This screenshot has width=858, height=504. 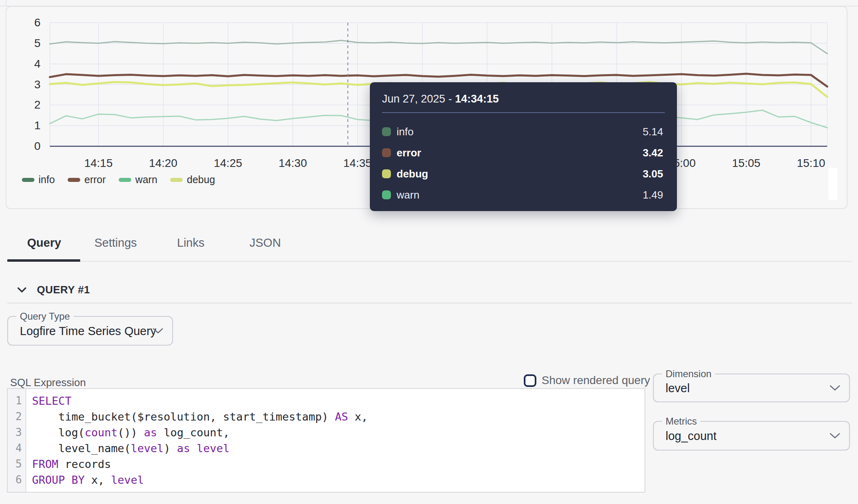 What do you see at coordinates (691, 436) in the screenshot?
I see `metrics-value: log_count` at bounding box center [691, 436].